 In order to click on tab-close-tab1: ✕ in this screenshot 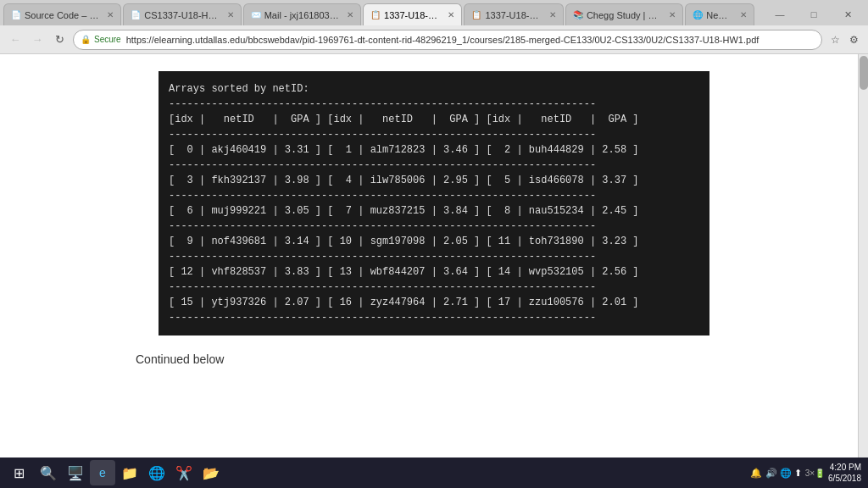, I will do `click(110, 15)`.